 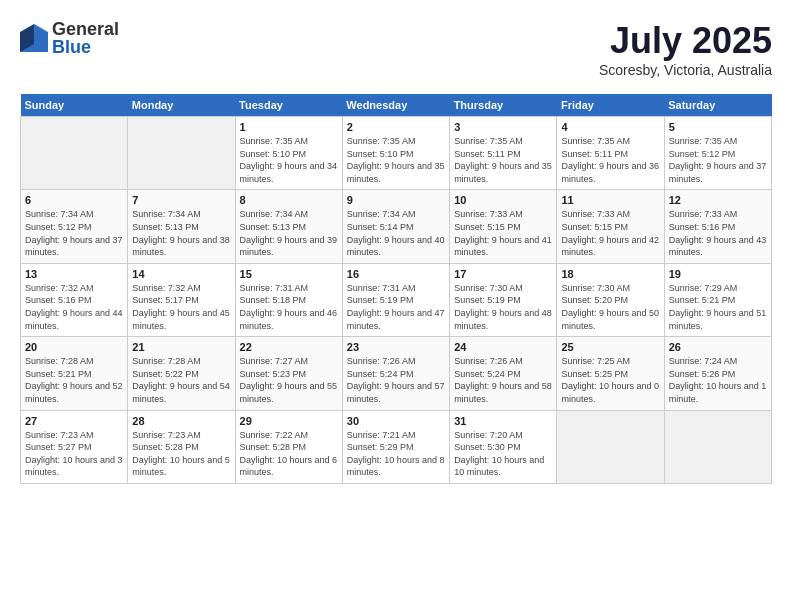 What do you see at coordinates (396, 106) in the screenshot?
I see `calendar-header: Sunday Monday Tuesday Wednesday Thursday…` at bounding box center [396, 106].